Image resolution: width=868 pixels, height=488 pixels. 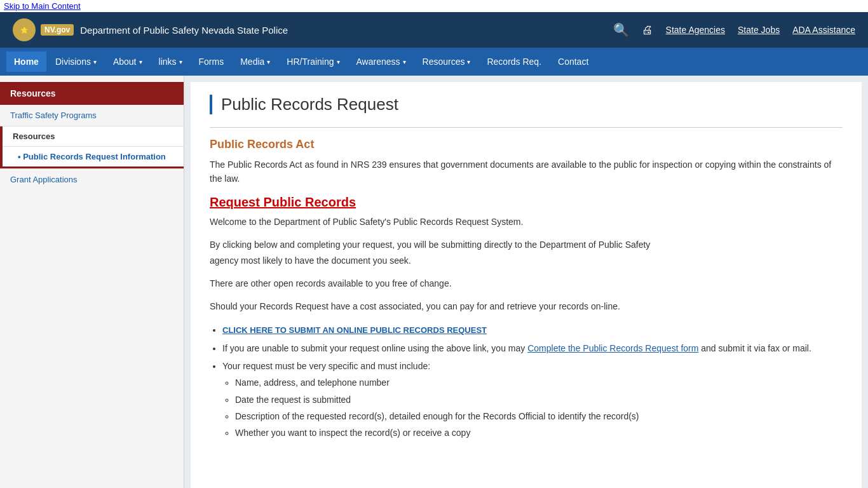 What do you see at coordinates (573, 62) in the screenshot?
I see `nav-contact: Contact` at bounding box center [573, 62].